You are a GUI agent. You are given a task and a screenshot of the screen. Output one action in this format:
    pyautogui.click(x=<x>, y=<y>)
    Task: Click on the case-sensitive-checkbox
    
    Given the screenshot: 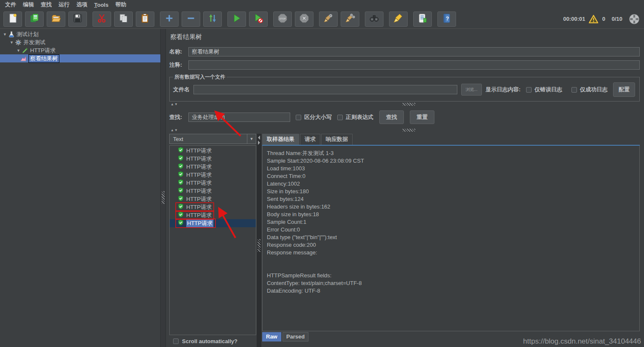 What is the action you would take?
    pyautogui.click(x=299, y=117)
    